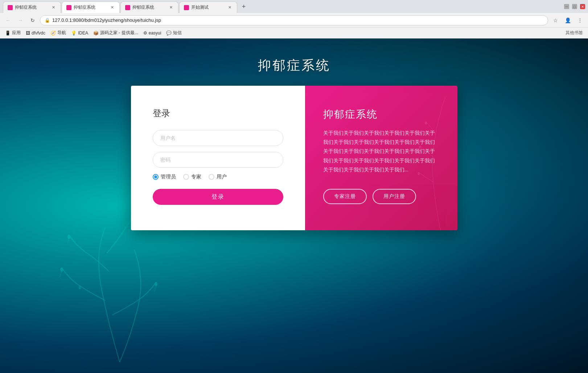 This screenshot has height=373, width=588. I want to click on bookmark-icon: ⚙, so click(145, 33).